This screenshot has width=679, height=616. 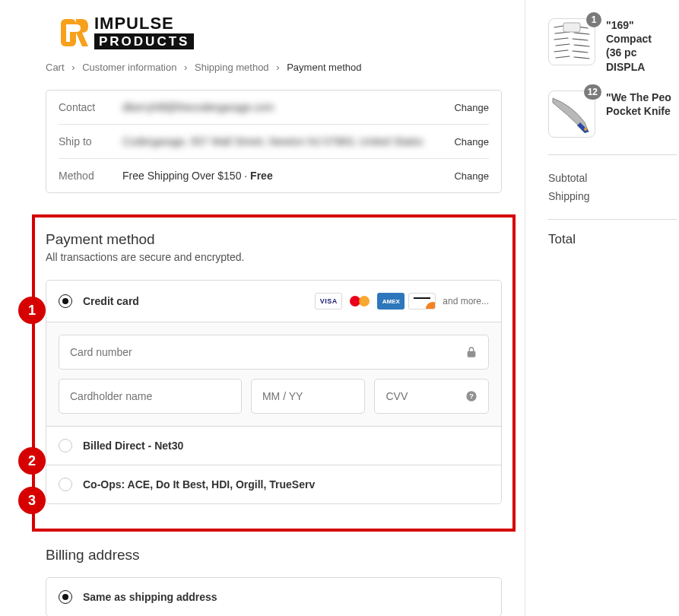 I want to click on credit-card-label: Credit card, so click(x=199, y=301).